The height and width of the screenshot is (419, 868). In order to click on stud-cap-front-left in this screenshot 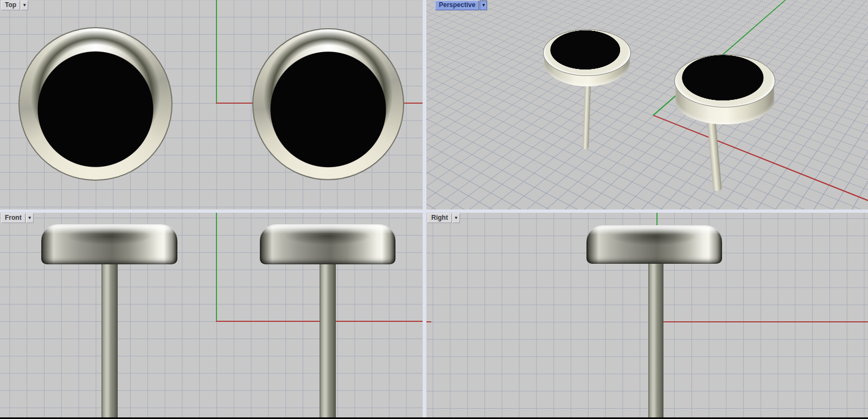, I will do `click(110, 244)`.